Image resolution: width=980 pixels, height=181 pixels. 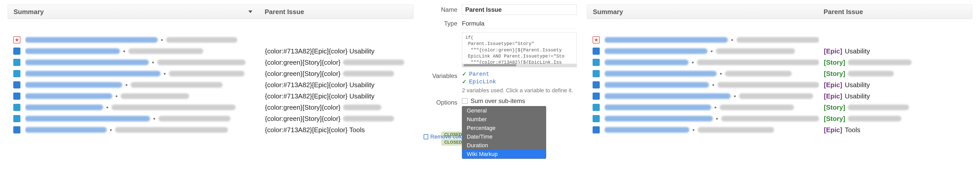 I want to click on format-option-percentage: Percentage, so click(x=504, y=128).